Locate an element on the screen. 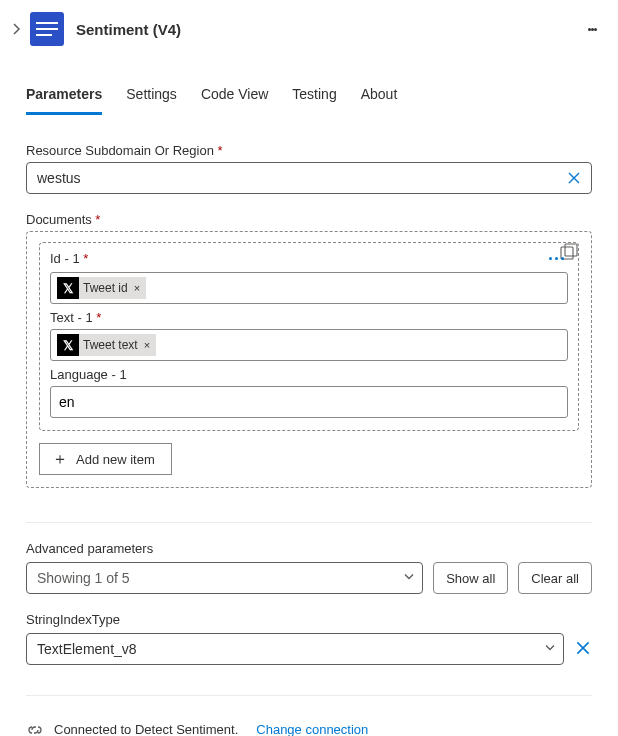 The height and width of the screenshot is (736, 618). connection-status-text: Connected to Detect Sentiment. is located at coordinates (146, 729).